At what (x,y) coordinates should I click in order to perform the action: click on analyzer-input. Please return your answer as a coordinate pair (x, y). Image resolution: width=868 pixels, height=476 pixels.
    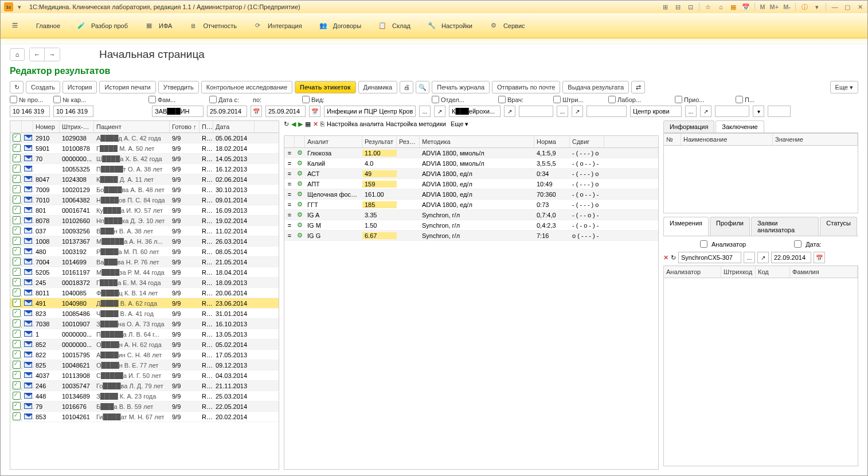
    Looking at the image, I should click on (710, 257).